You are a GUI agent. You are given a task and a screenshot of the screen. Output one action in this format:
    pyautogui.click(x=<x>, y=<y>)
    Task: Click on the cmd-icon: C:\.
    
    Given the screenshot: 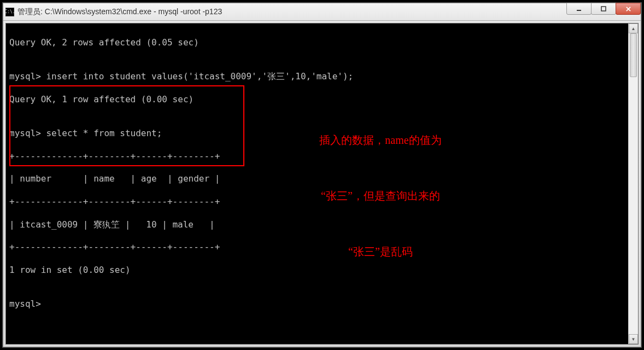 What is the action you would take?
    pyautogui.click(x=10, y=12)
    